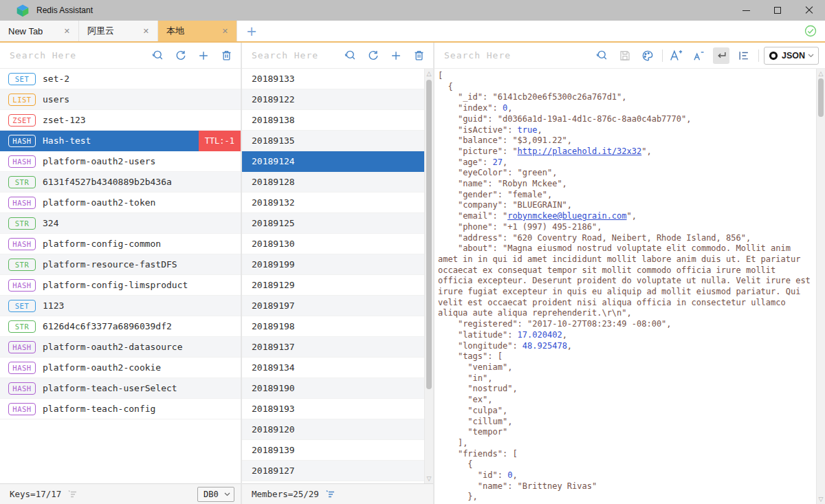 The image size is (825, 504). What do you see at coordinates (120, 265) in the screenshot?
I see `key-row: STRplatform-resource-fastDFS` at bounding box center [120, 265].